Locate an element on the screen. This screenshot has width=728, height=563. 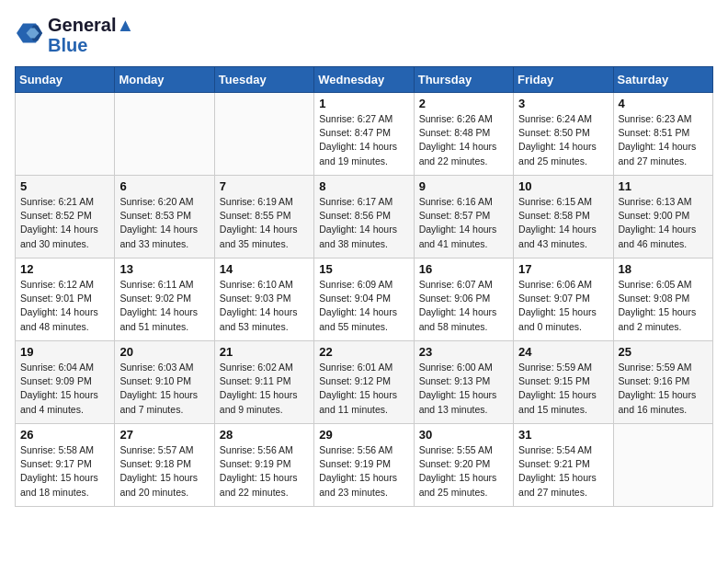
day-number: 27 is located at coordinates (164, 434).